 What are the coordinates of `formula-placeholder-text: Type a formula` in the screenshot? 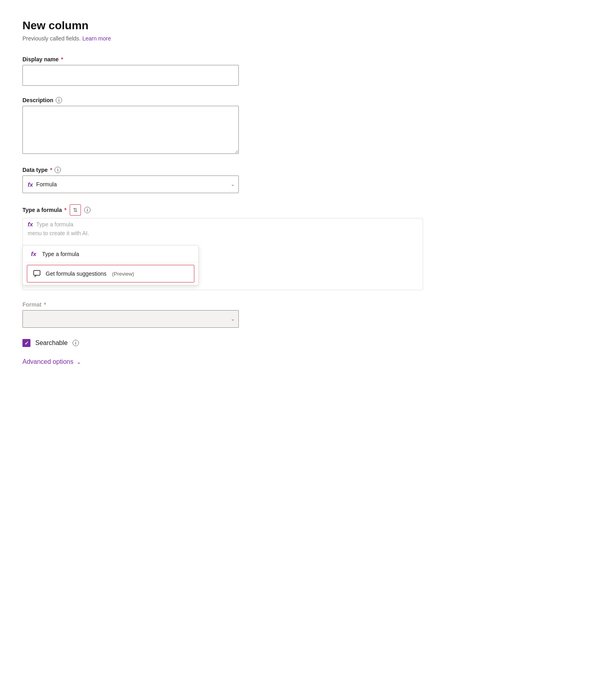 It's located at (54, 224).